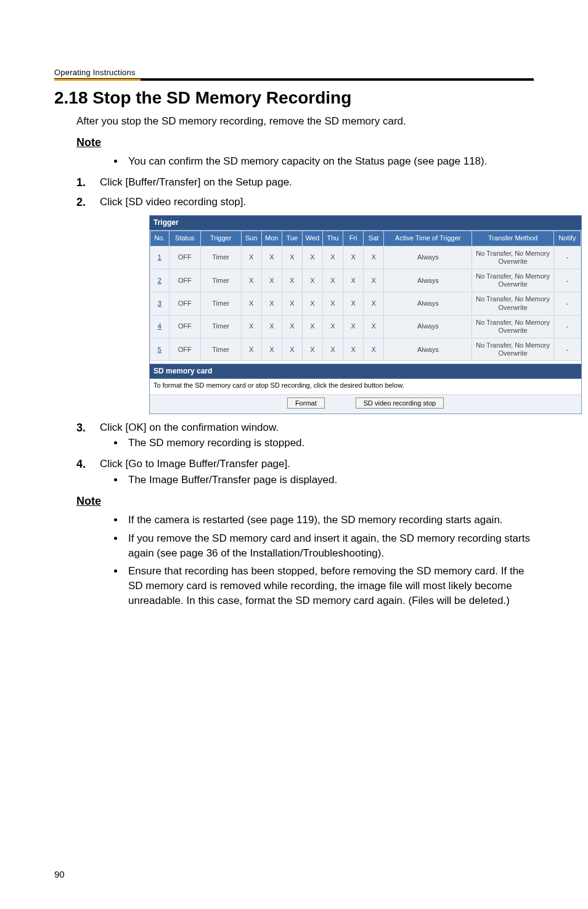 This screenshot has width=588, height=909. Describe the element at coordinates (59, 874) in the screenshot. I see `page-number: 90` at that location.